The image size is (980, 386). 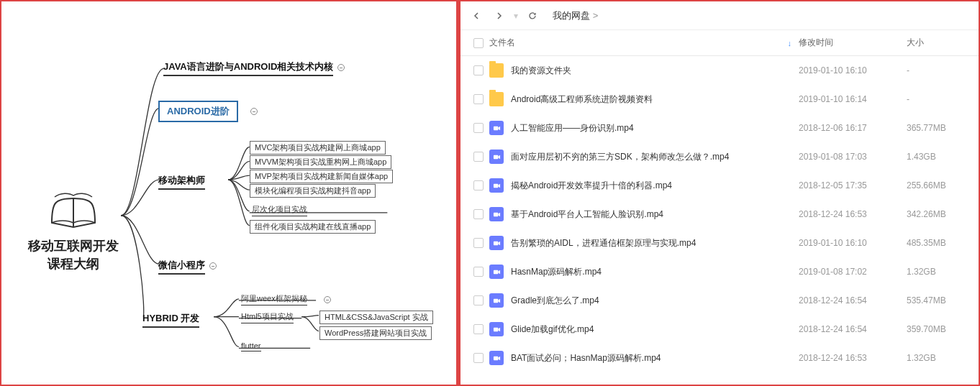 What do you see at coordinates (73, 231) in the screenshot?
I see `mindmap-root: 移动互联网开发课程大纲` at bounding box center [73, 231].